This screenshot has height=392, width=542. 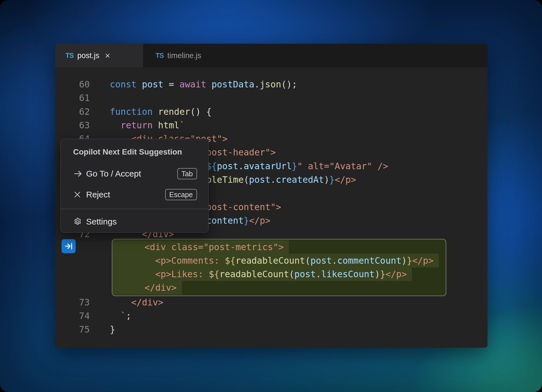 What do you see at coordinates (343, 166) in the screenshot?
I see `token: " alt="Avatar" />` at bounding box center [343, 166].